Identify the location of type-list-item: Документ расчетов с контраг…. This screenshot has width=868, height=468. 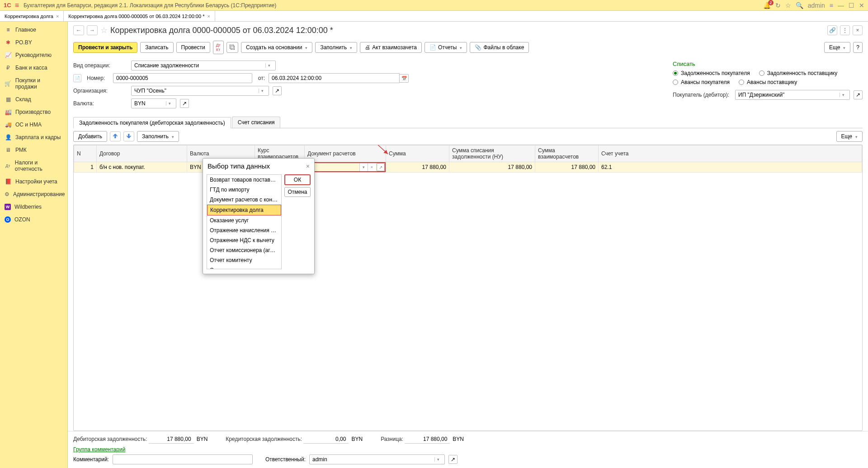
(244, 200).